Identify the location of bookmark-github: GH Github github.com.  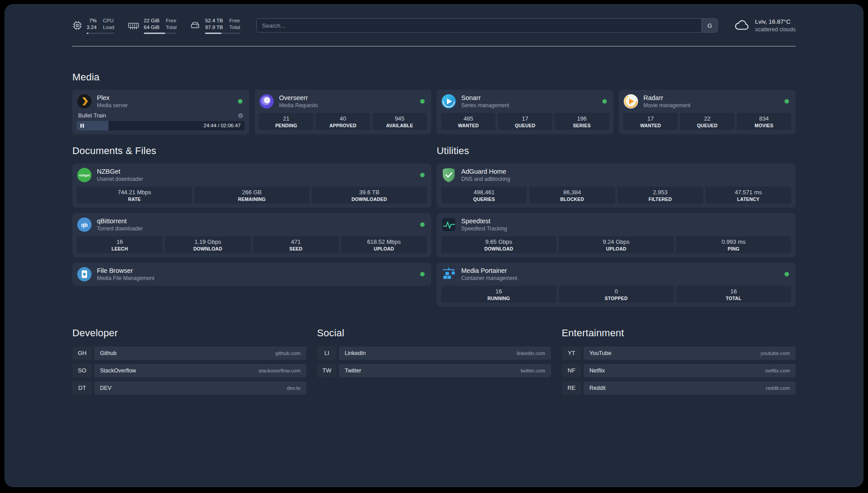
(189, 353).